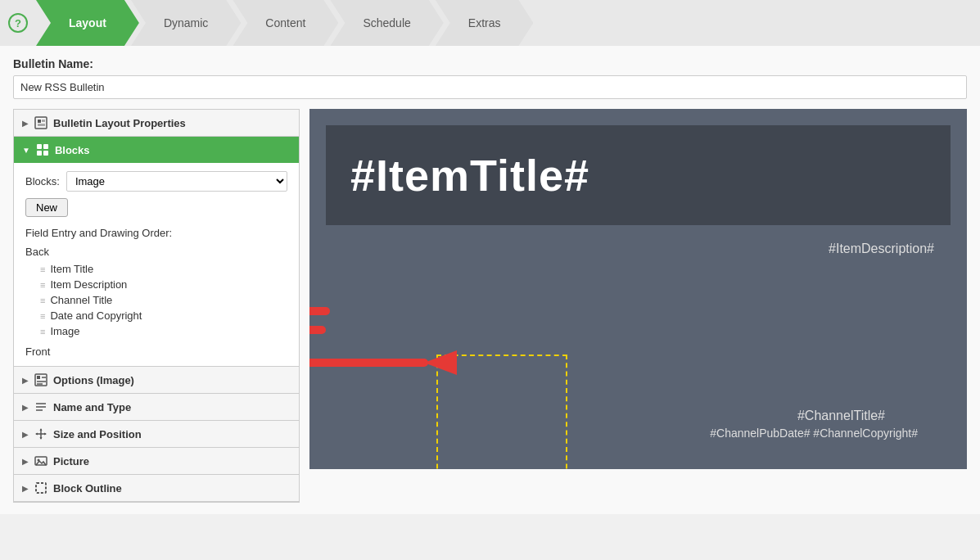 This screenshot has width=980, height=560. Describe the element at coordinates (285, 23) in the screenshot. I see `tab-content: Content` at that location.